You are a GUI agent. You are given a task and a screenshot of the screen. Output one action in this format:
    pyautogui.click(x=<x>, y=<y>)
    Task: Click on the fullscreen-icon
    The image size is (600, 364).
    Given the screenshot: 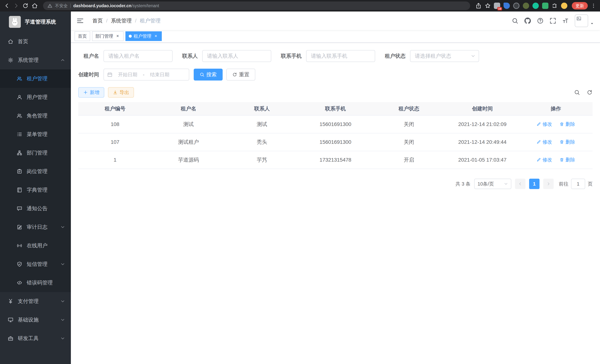 What is the action you would take?
    pyautogui.click(x=553, y=21)
    